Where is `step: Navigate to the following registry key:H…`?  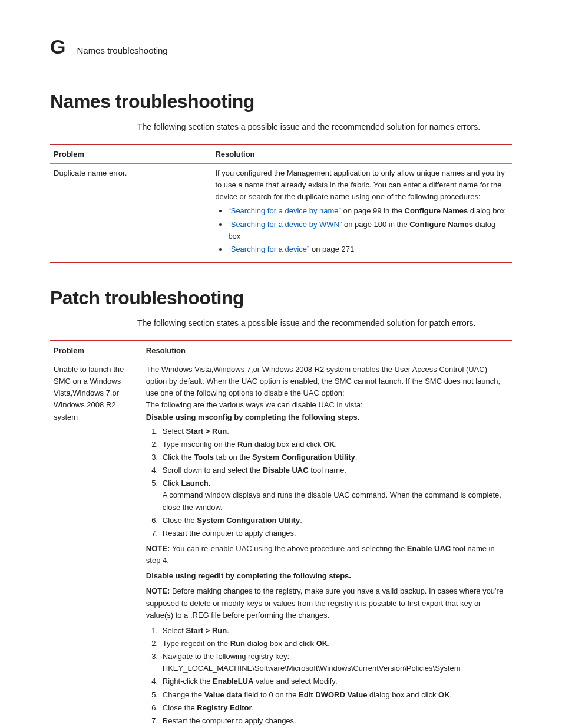
step: Navigate to the following registry key:H… is located at coordinates (335, 663).